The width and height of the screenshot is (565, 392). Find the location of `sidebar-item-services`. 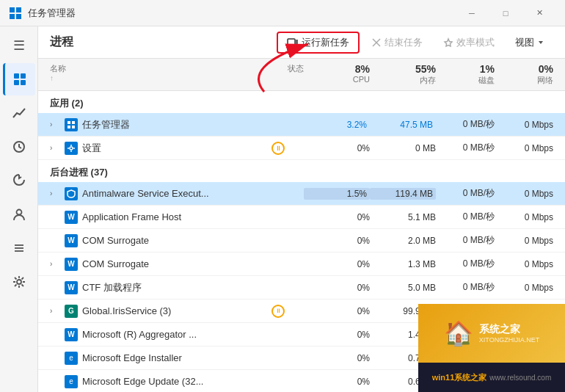

sidebar-item-services is located at coordinates (19, 282).